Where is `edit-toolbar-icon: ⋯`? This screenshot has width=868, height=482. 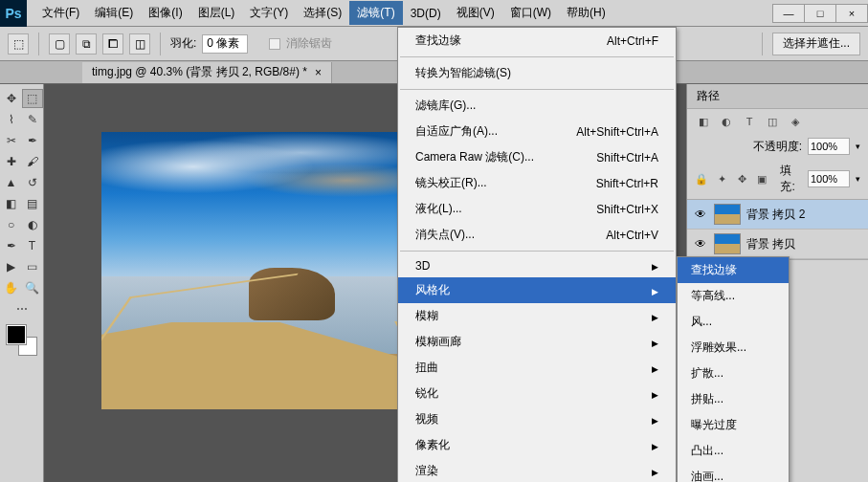 edit-toolbar-icon: ⋯ is located at coordinates (22, 309).